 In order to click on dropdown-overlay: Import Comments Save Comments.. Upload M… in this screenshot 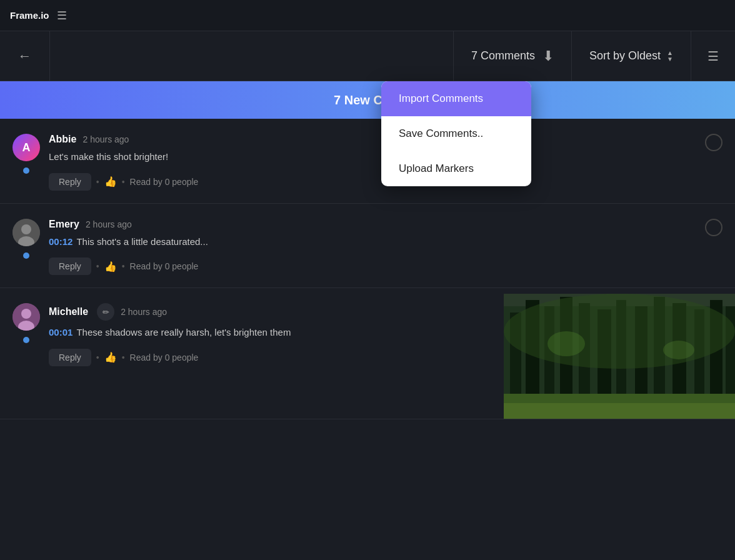, I will do `click(456, 134)`.